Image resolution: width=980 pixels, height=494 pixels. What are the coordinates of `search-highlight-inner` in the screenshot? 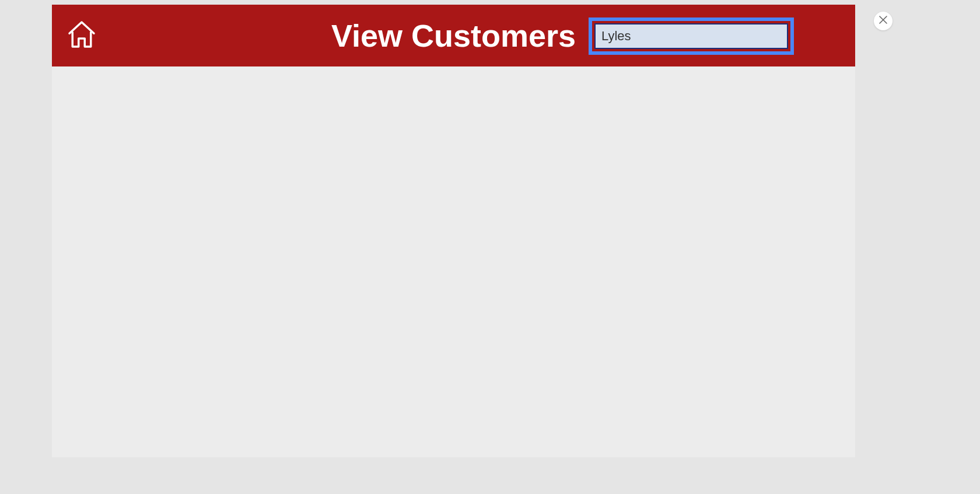 It's located at (691, 36).